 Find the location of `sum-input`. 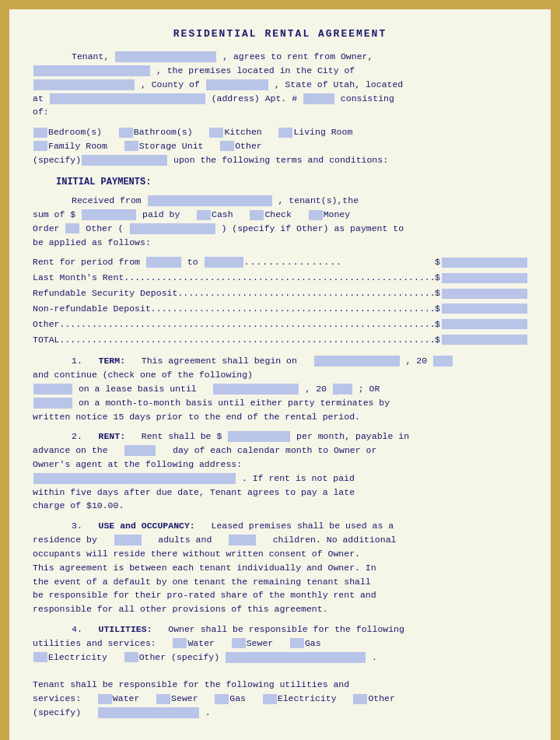

sum-input is located at coordinates (109, 215).